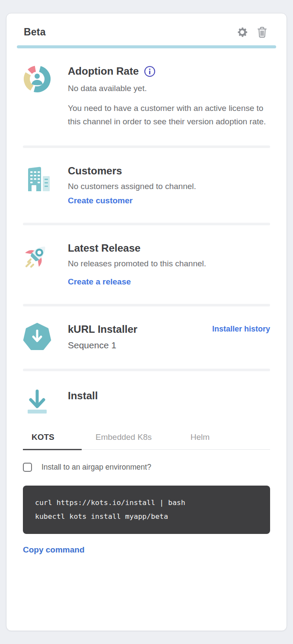 The width and height of the screenshot is (293, 644). I want to click on latest-release-section: Latest Release No releases promoted to t…, so click(146, 265).